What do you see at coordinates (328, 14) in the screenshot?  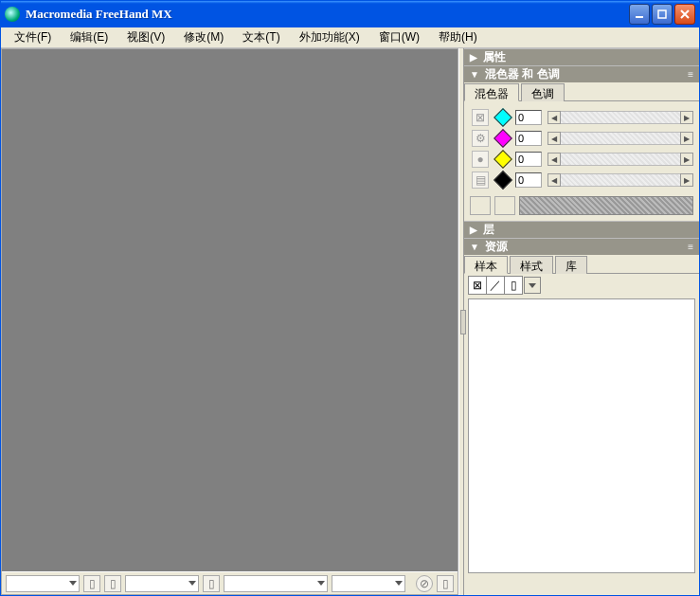 I see `window-title: Macromedia FreeHand MX` at bounding box center [328, 14].